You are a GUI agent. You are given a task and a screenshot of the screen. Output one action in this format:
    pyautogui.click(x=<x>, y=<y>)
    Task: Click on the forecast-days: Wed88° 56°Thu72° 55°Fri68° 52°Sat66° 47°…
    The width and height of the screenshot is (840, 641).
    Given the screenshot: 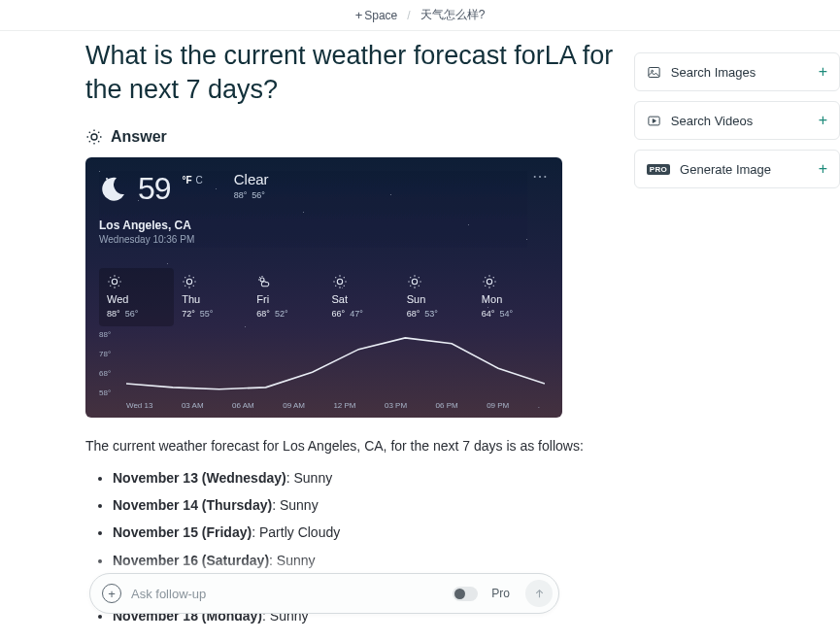 What is the action you would take?
    pyautogui.click(x=324, y=297)
    